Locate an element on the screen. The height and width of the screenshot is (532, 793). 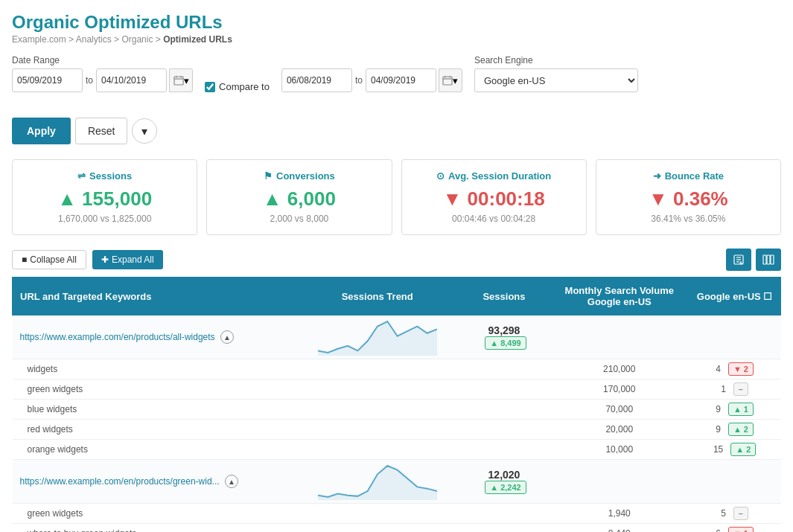
th-monthly-search: Monthly Search Volume Google en-US is located at coordinates (620, 296).